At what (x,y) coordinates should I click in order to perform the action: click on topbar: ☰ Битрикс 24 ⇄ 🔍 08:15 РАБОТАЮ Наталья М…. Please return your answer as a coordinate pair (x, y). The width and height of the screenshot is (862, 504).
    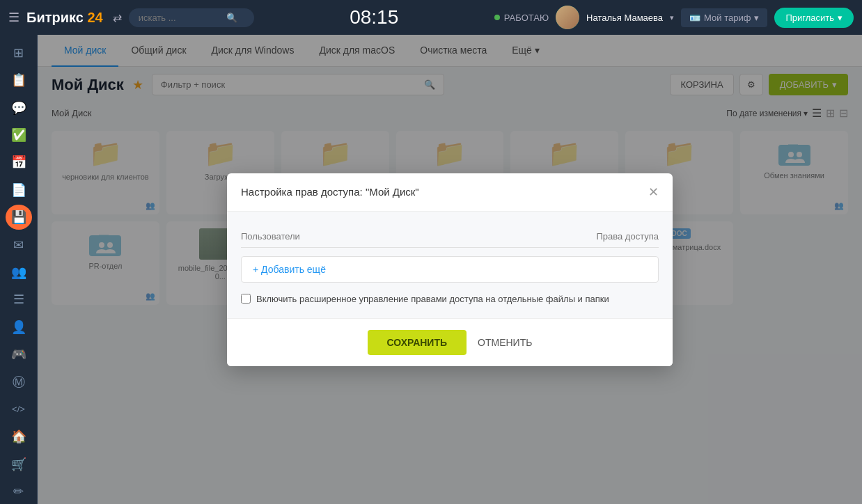
    Looking at the image, I should click on (431, 17).